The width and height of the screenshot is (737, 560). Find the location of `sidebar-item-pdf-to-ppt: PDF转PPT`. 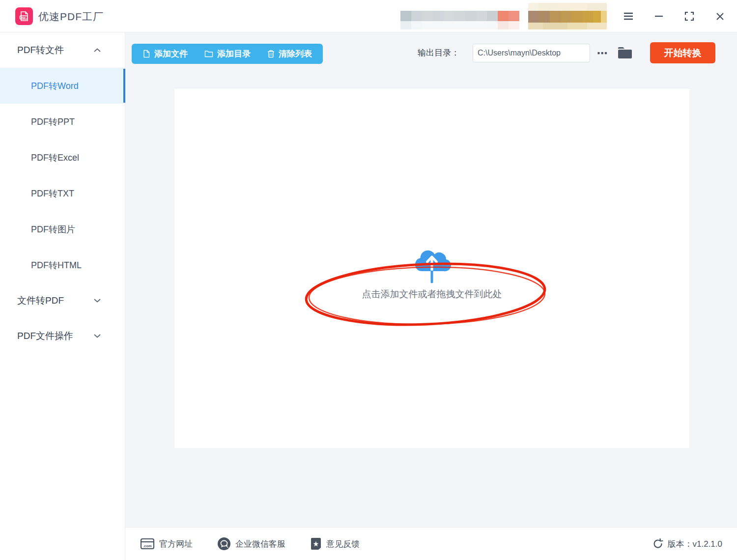

sidebar-item-pdf-to-ppt: PDF转PPT is located at coordinates (62, 122).